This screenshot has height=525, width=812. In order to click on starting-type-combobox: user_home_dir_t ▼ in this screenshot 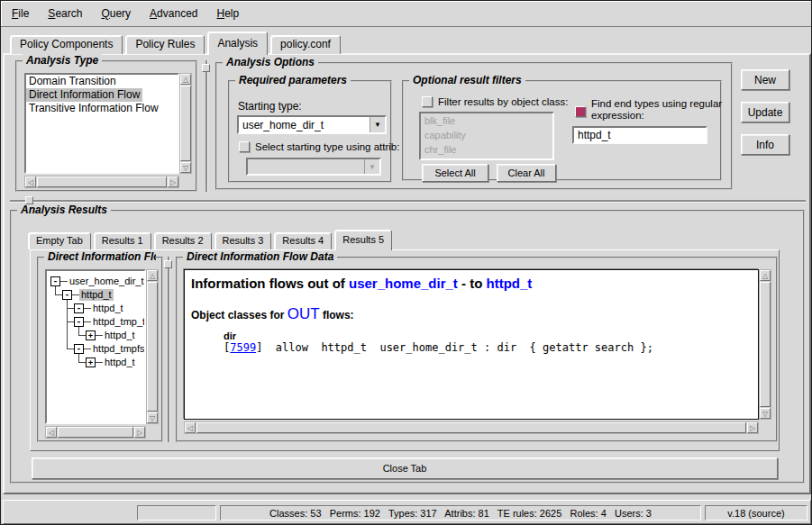, I will do `click(312, 124)`.